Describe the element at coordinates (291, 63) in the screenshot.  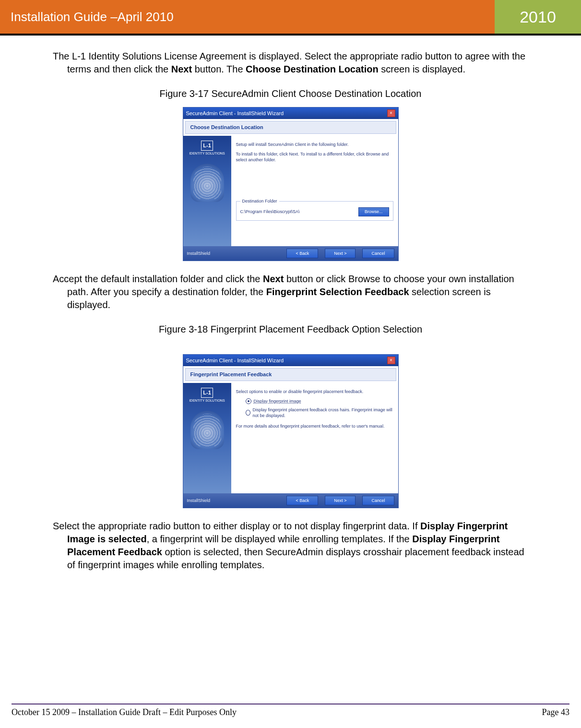
I see `paragraph-1: The L-1 Identity Solutions License Agree…` at that location.